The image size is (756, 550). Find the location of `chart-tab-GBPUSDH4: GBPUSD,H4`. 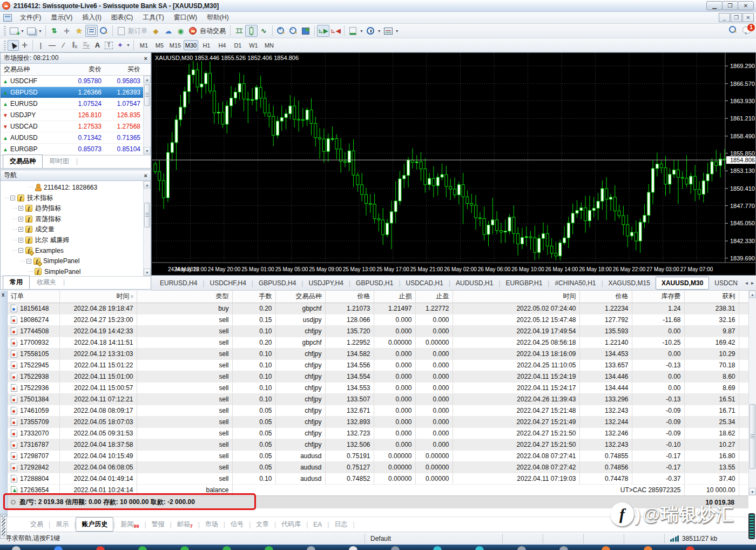

chart-tab-GBPUSDH4: GBPUSD,H4 is located at coordinates (278, 283).